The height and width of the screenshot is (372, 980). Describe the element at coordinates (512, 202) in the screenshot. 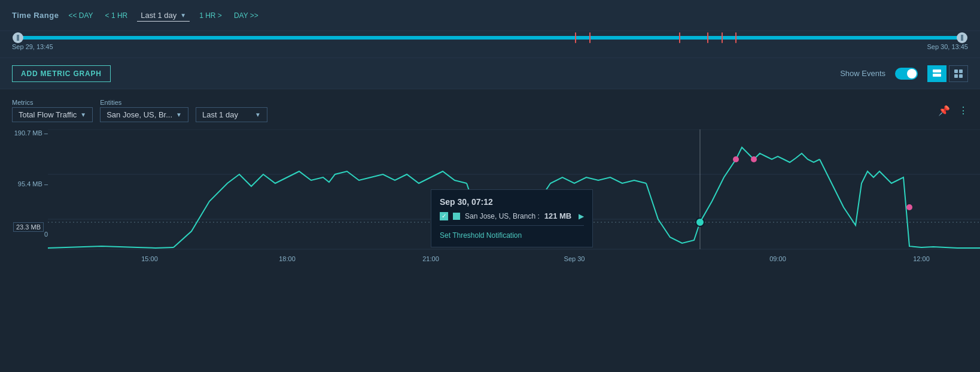

I see `tooltip-title: Sep 30, 07:12` at that location.